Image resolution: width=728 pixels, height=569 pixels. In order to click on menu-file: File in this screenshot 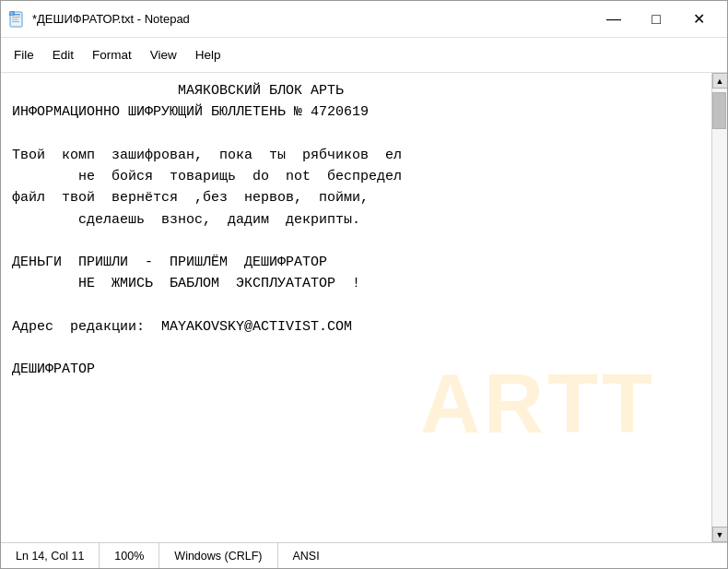, I will do `click(24, 55)`.